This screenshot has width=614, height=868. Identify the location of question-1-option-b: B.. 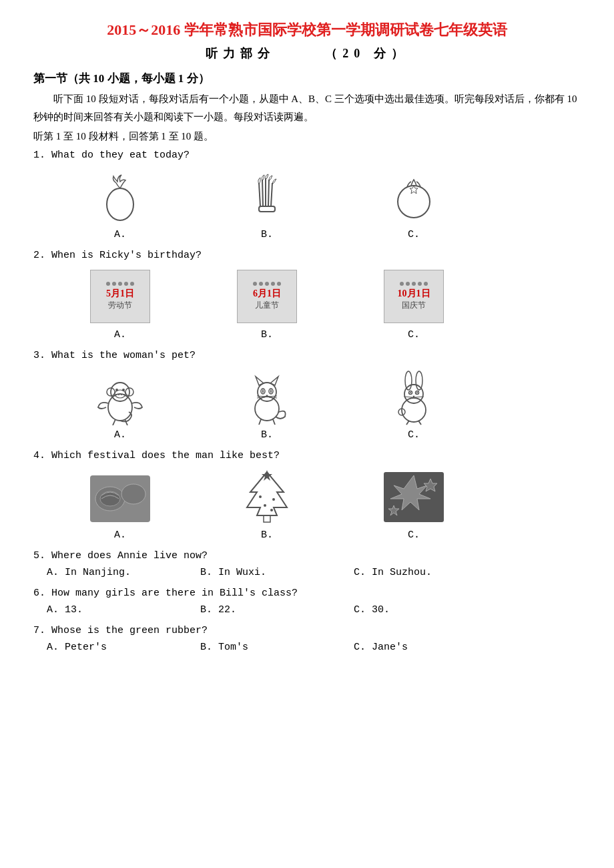
(267, 203).